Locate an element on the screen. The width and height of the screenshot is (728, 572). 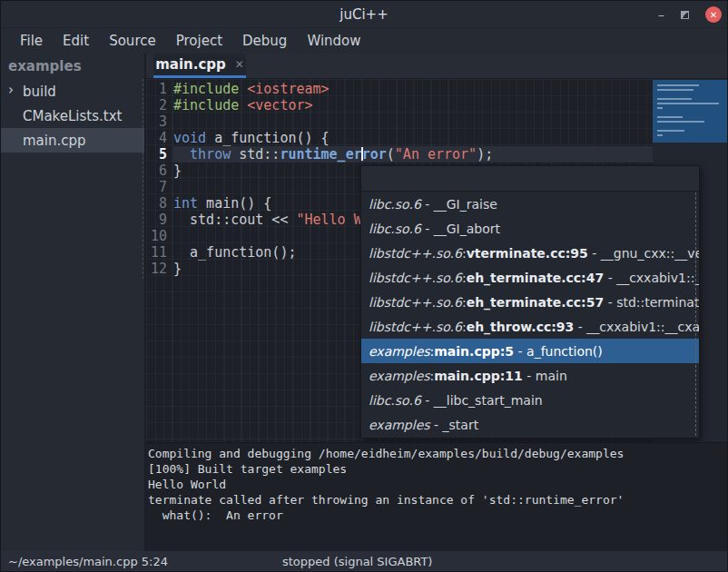
sidebar-item-label: CMakeLists.txt is located at coordinates (73, 116).